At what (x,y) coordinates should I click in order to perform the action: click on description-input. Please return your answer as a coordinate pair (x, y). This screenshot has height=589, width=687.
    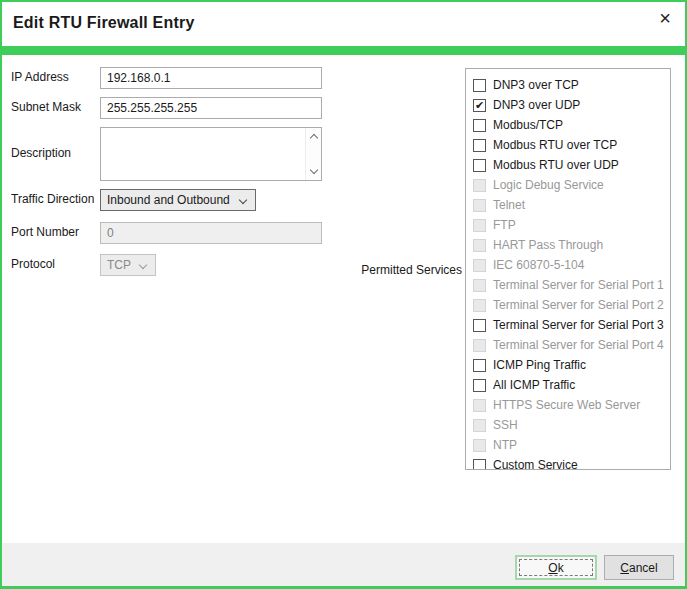
    Looking at the image, I should click on (203, 154).